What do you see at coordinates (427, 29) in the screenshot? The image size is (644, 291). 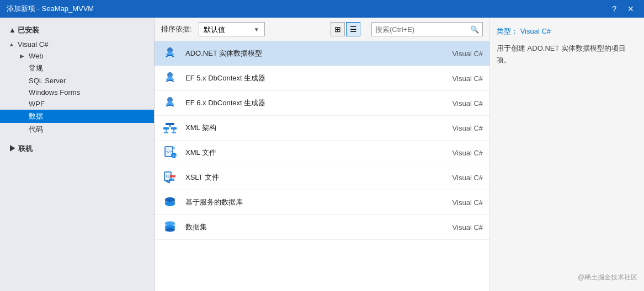 I see `search-box: 🔍` at bounding box center [427, 29].